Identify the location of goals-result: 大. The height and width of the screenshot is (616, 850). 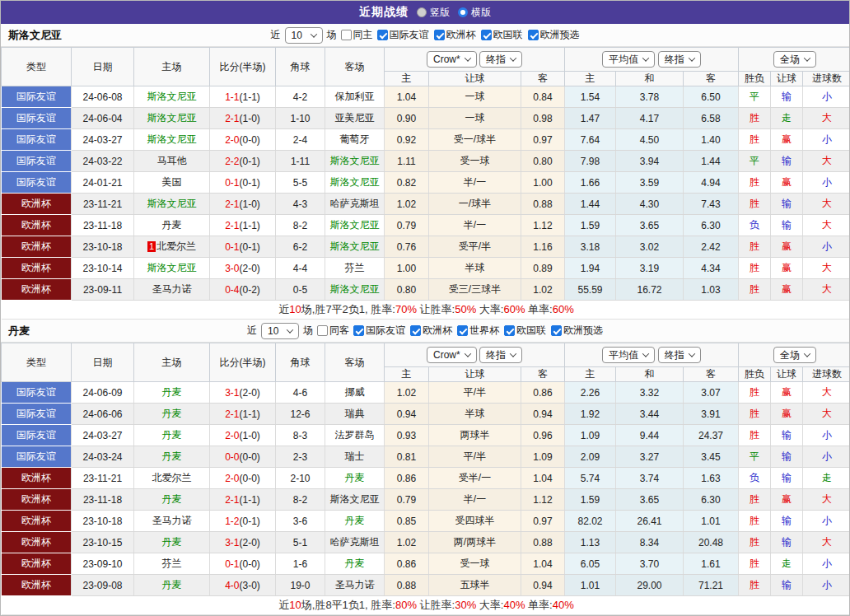
(827, 500).